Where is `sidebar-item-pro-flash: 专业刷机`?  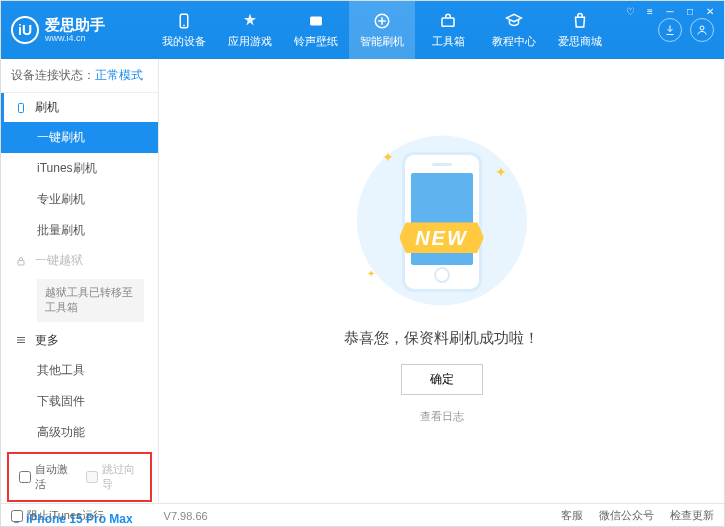 sidebar-item-pro-flash: 专业刷机 is located at coordinates (80, 200).